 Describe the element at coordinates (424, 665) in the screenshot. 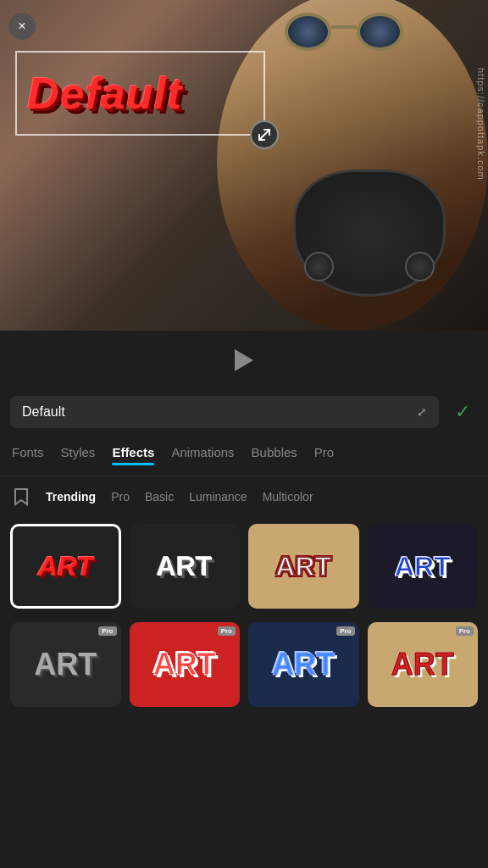

I see `art-style-8: Pro ART` at that location.